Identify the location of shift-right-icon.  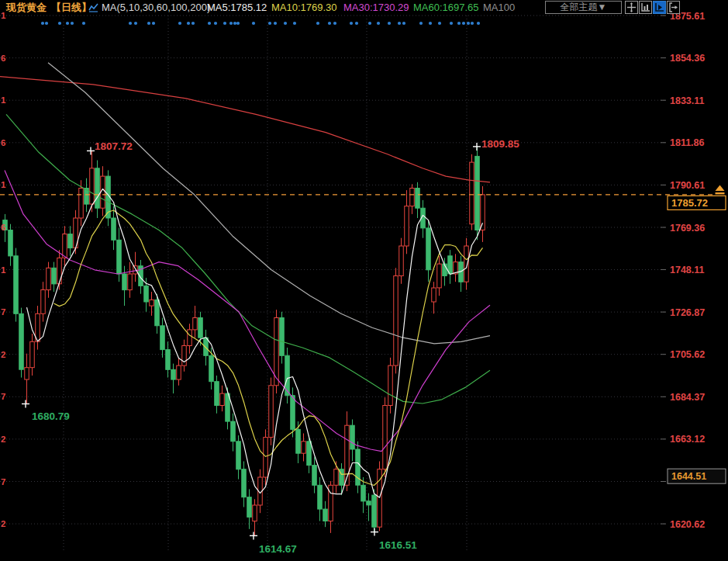
(673, 8).